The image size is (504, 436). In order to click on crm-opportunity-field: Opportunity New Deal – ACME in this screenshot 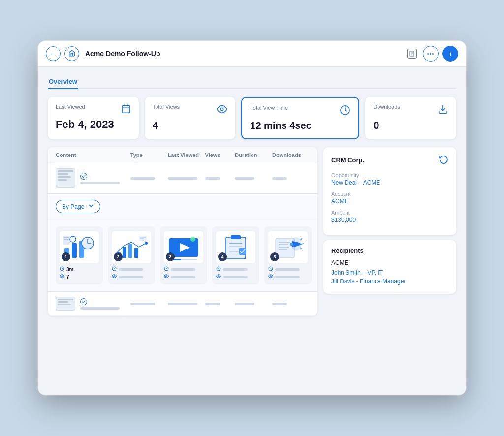, I will do `click(390, 179)`.